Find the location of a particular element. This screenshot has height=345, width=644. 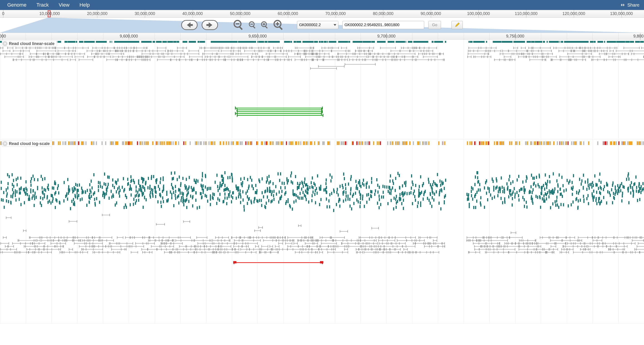

track-label: ✕Read cloud log-scale is located at coordinates (27, 144).